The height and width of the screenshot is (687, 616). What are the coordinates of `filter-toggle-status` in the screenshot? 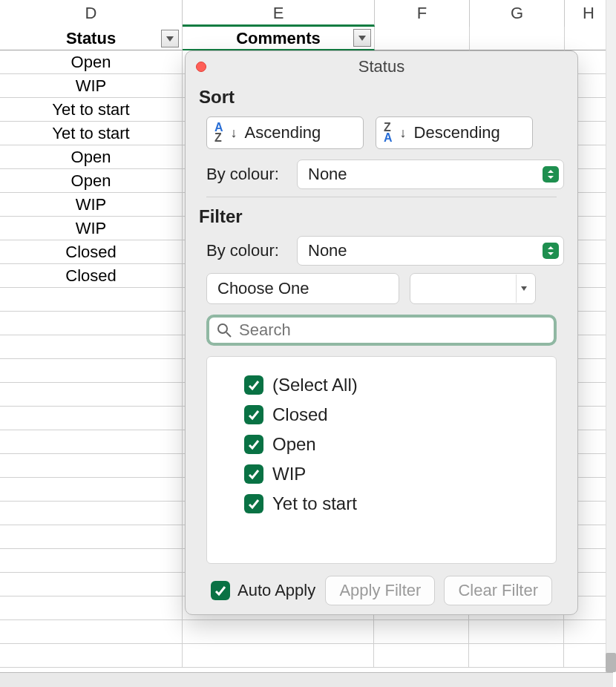 It's located at (170, 39).